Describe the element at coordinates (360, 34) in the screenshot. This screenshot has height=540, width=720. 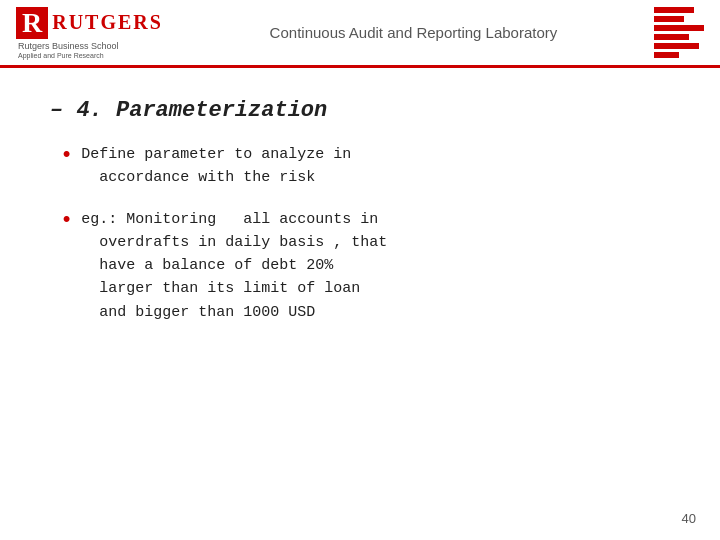
I see `header: R RUTGERS Rutgers Business School Applie…` at that location.